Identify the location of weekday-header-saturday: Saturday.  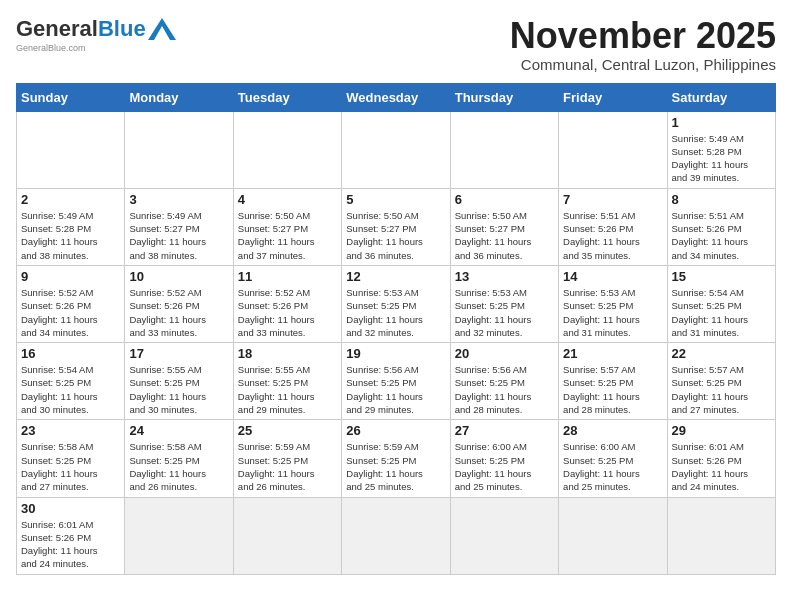
(721, 97).